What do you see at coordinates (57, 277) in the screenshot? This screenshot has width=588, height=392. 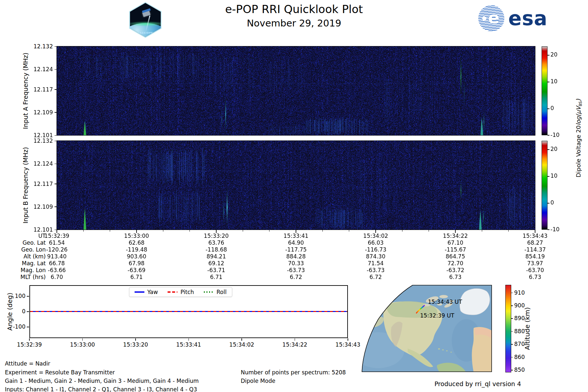 I see `table-cell: 6.70` at bounding box center [57, 277].